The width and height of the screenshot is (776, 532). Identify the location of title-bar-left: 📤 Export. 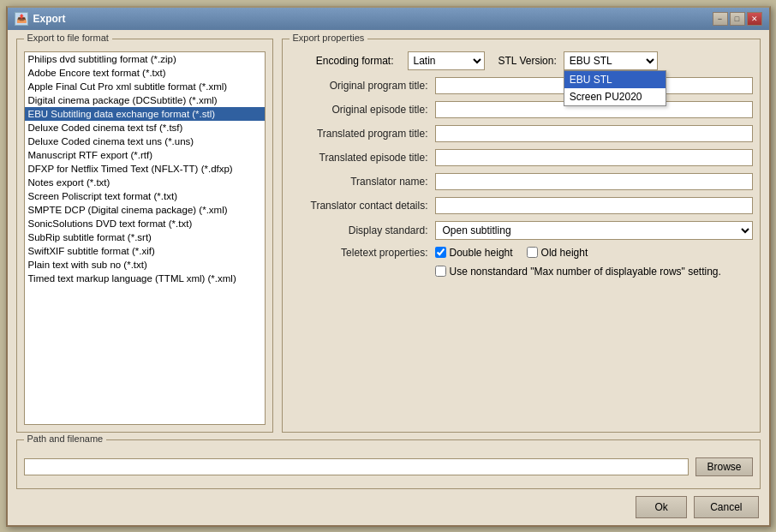
(40, 19).